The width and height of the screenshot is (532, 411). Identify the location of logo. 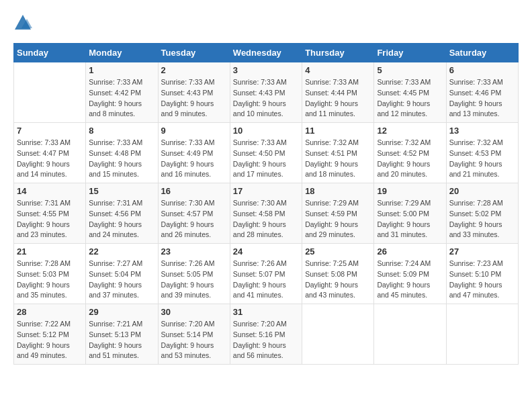
(24, 23).